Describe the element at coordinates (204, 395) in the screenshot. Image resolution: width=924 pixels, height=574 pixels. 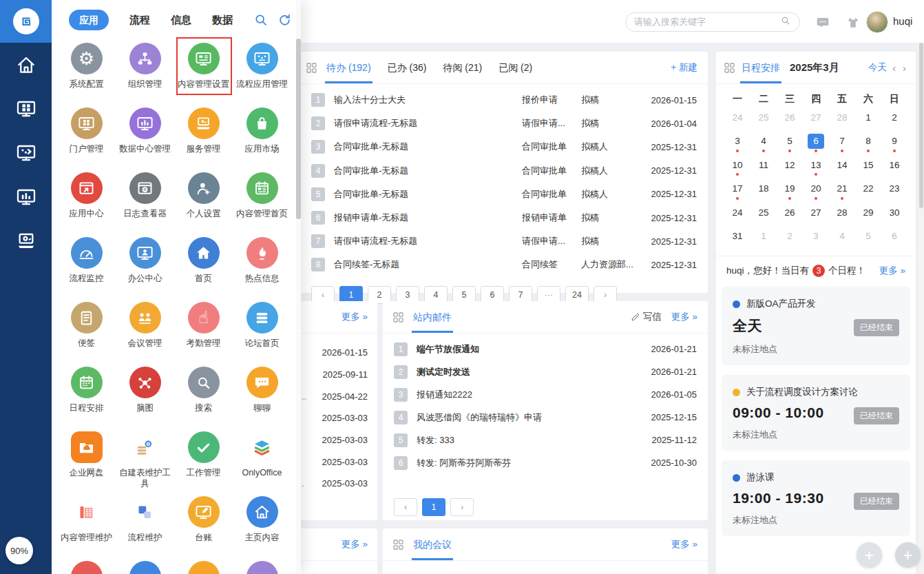
I see `launcher-app-搜索: 搜索` at that location.